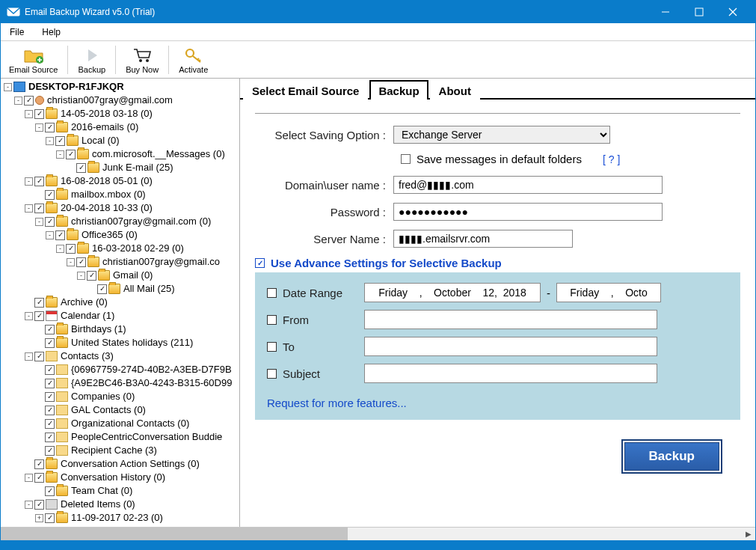 The height and width of the screenshot is (550, 756). I want to click on tree-item: christian007gray@gmail.com (0), so click(141, 221).